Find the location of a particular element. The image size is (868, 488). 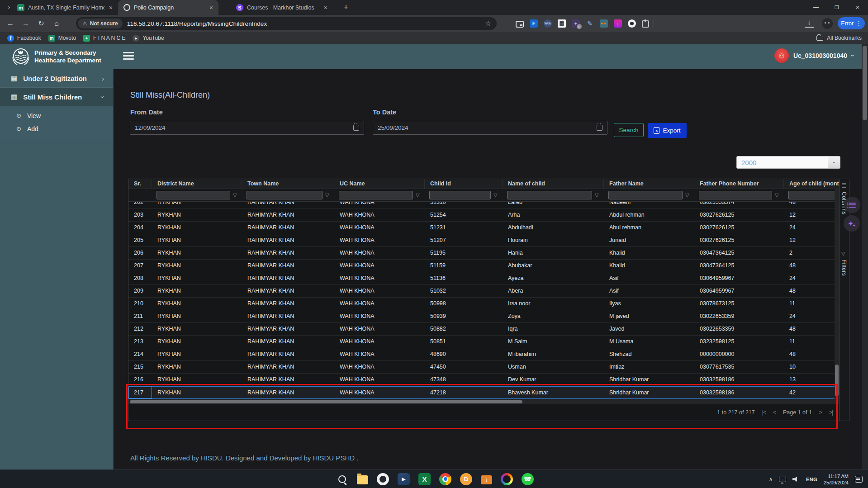

forward-icon: → is located at coordinates (26, 24).